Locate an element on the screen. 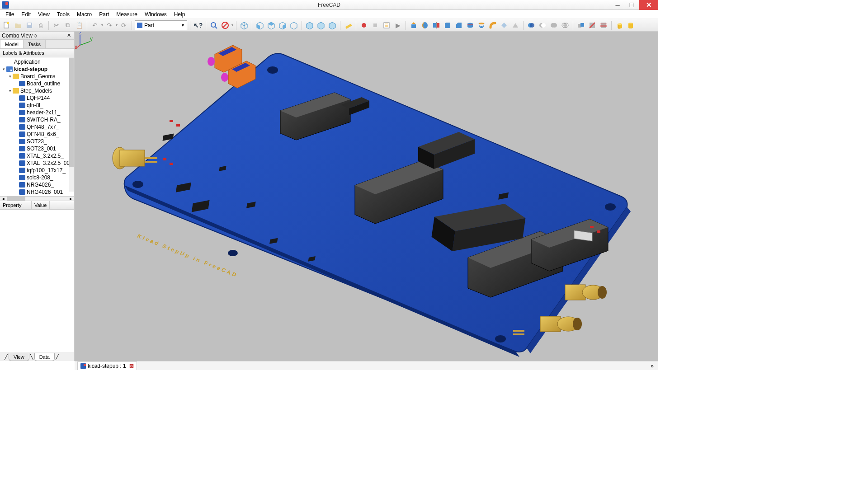  tree-node: ▾Board_Geoms is located at coordinates (37, 76).